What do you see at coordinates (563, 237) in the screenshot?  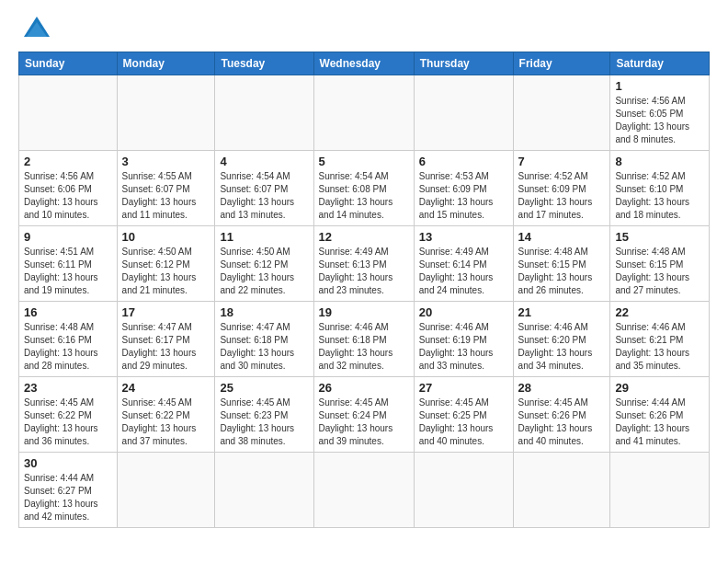 I see `day-number: 14` at bounding box center [563, 237].